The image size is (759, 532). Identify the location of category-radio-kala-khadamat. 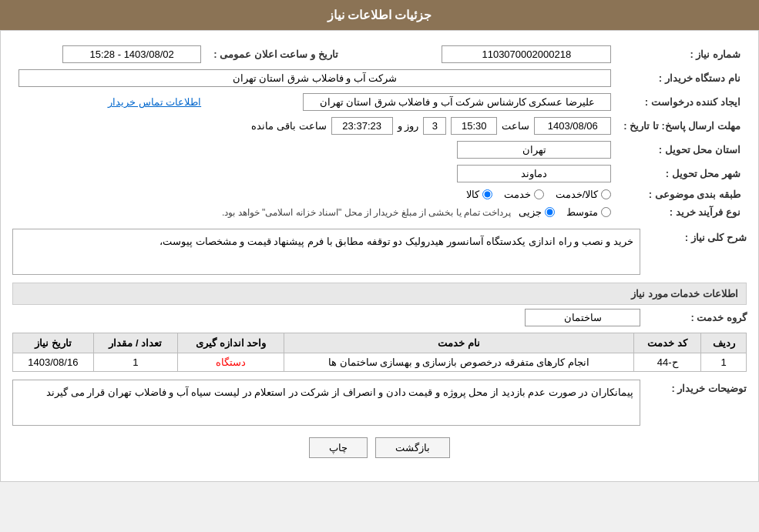
(606, 194).